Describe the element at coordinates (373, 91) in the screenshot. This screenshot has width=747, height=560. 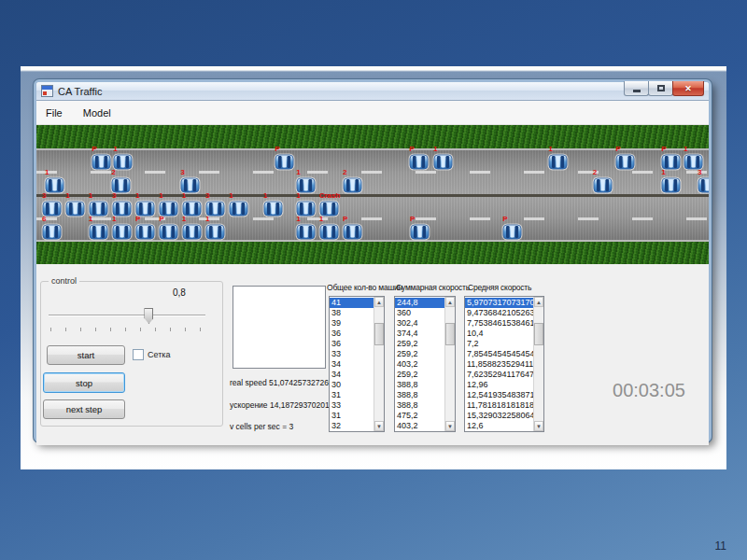
I see `title-bar: CA Traffic ✕` at that location.